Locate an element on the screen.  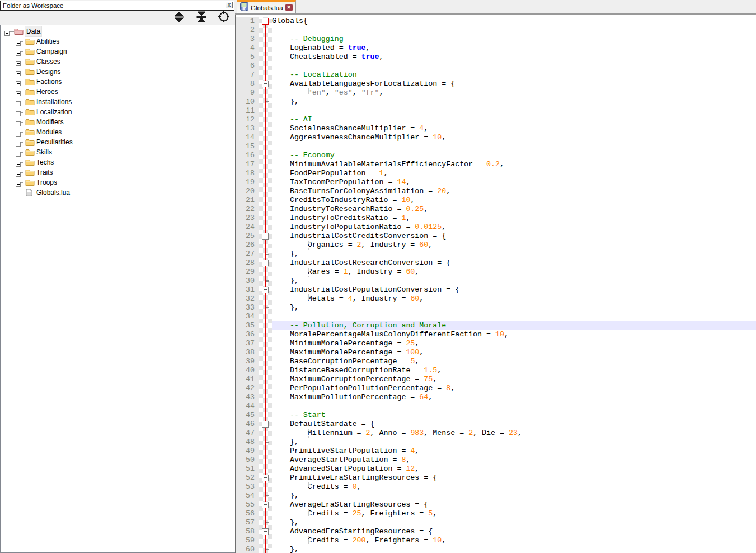
tab-close-icon: ✕ is located at coordinates (289, 8).